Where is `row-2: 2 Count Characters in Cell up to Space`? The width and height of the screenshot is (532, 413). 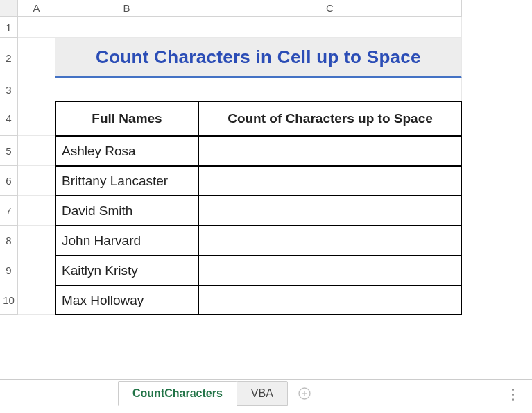 row-2: 2 Count Characters in Cell up to Space is located at coordinates (266, 58).